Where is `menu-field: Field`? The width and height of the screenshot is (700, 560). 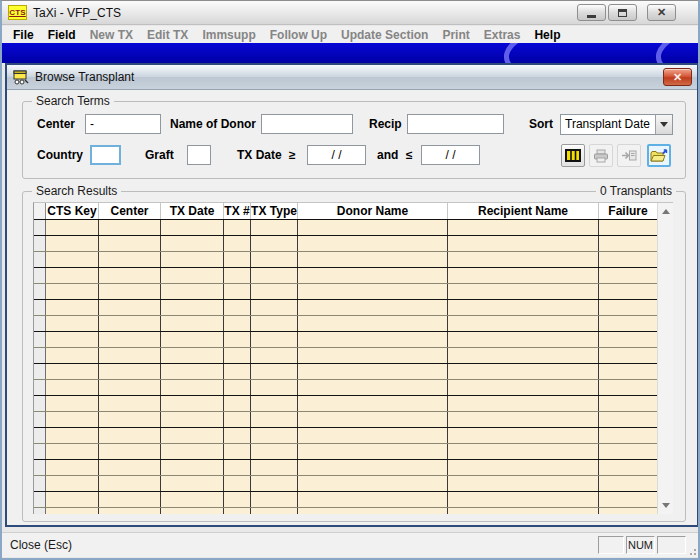
menu-field: Field is located at coordinates (62, 35).